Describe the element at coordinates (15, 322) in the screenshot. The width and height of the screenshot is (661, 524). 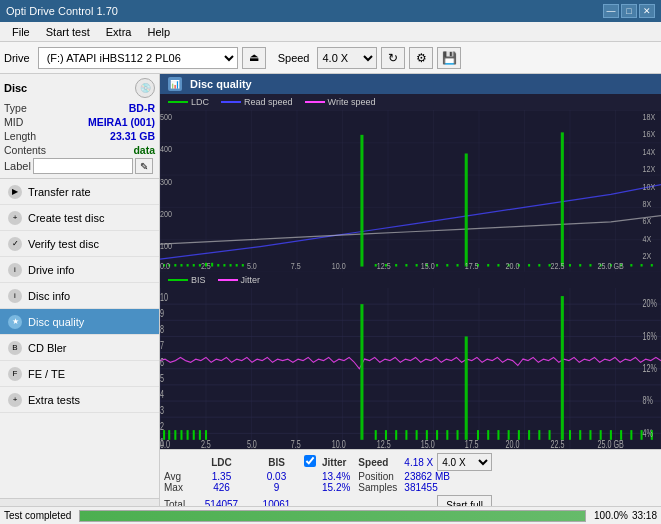
I see `disc-quality-icon: ★` at that location.